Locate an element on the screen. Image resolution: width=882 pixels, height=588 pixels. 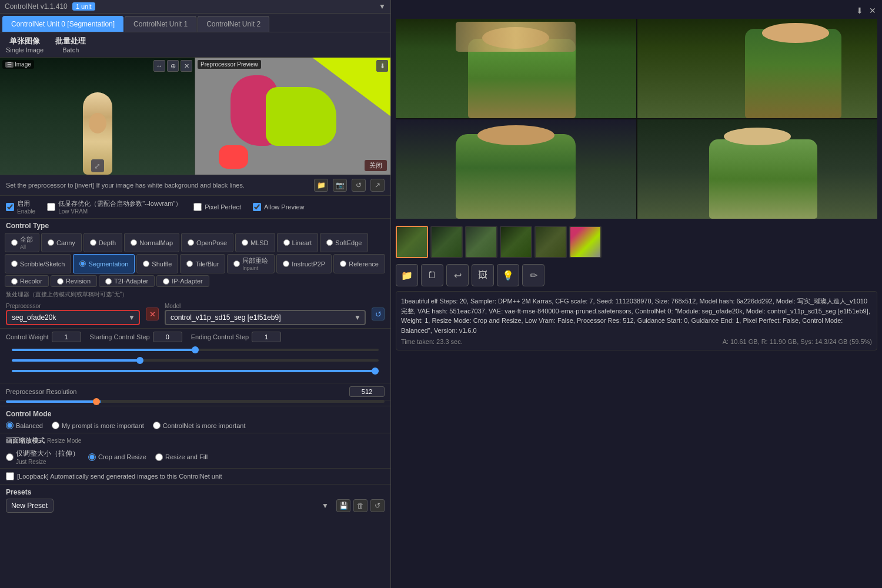
tool-image-btn: 🖼 is located at coordinates (483, 275).